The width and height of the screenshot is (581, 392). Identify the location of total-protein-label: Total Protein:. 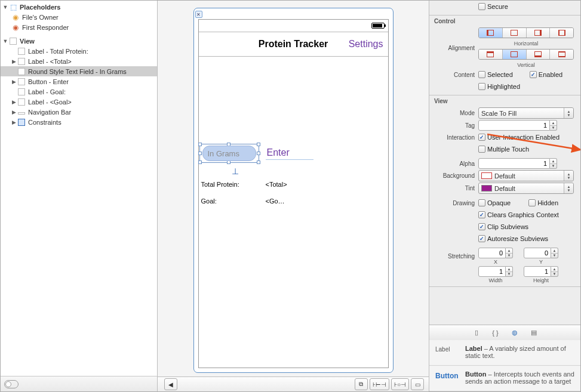
(233, 184).